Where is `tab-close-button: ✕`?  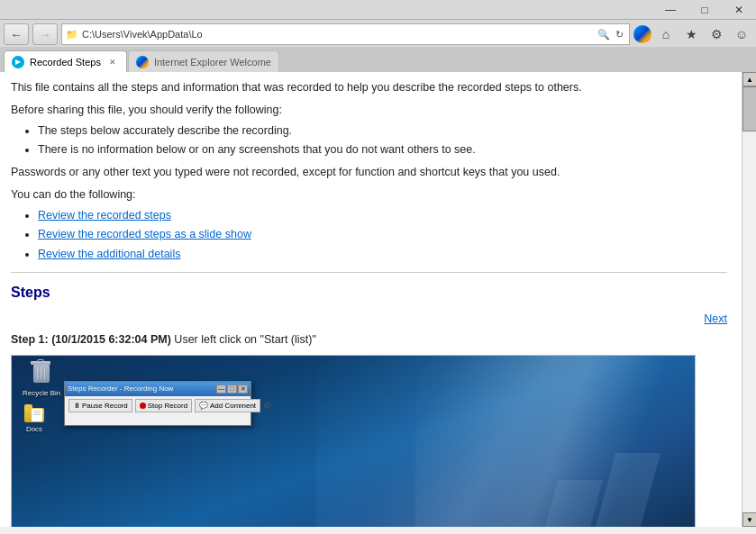 tab-close-button: ✕ is located at coordinates (113, 62).